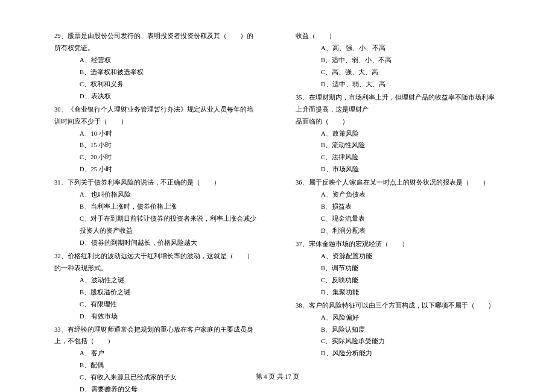 This screenshot has width=555, height=392. I want to click on question-33: 33、有经验的理财师通常会把规划的重心放在客户家庭的主要成员身上，不包括（ ） …, so click(157, 358).